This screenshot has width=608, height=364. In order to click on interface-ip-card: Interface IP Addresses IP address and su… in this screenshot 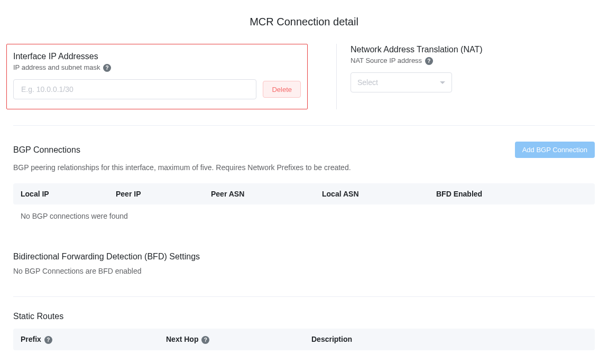, I will do `click(157, 77)`.